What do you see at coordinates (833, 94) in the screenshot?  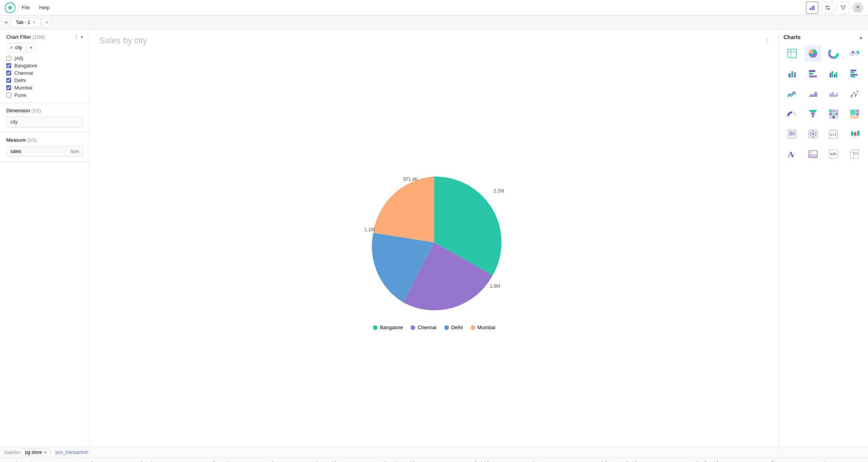 I see `step-area-btn` at bounding box center [833, 94].